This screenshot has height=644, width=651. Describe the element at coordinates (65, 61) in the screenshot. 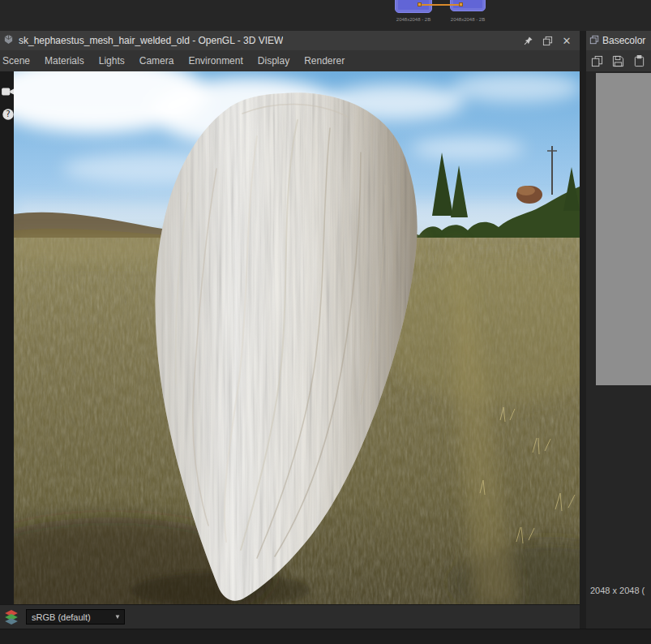

I see `menu-materials: Materials` at that location.